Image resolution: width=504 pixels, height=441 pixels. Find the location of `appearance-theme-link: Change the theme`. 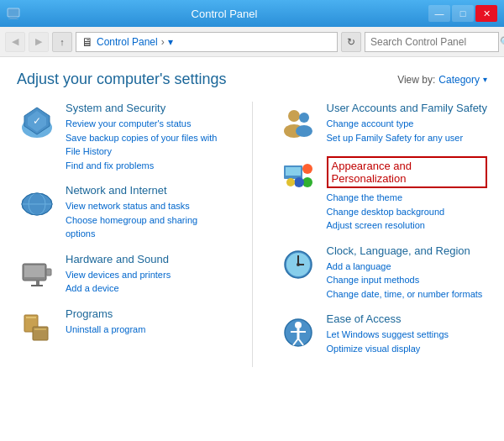

appearance-theme-link: Change the theme is located at coordinates (407, 198).